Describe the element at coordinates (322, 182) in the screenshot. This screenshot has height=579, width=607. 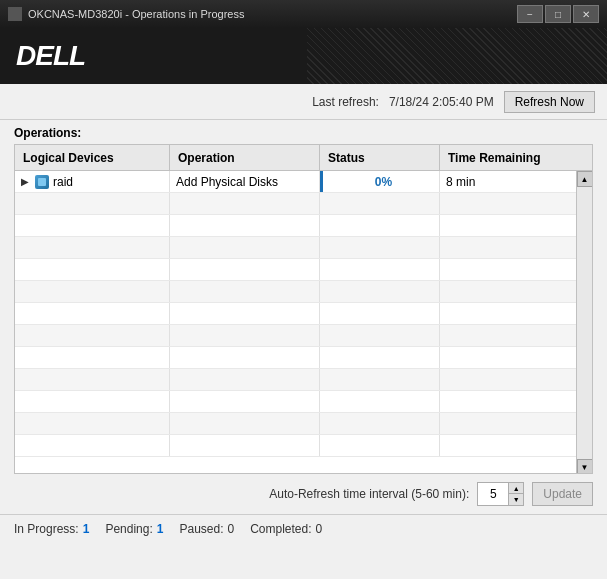
I see `status-bar-indicator` at that location.